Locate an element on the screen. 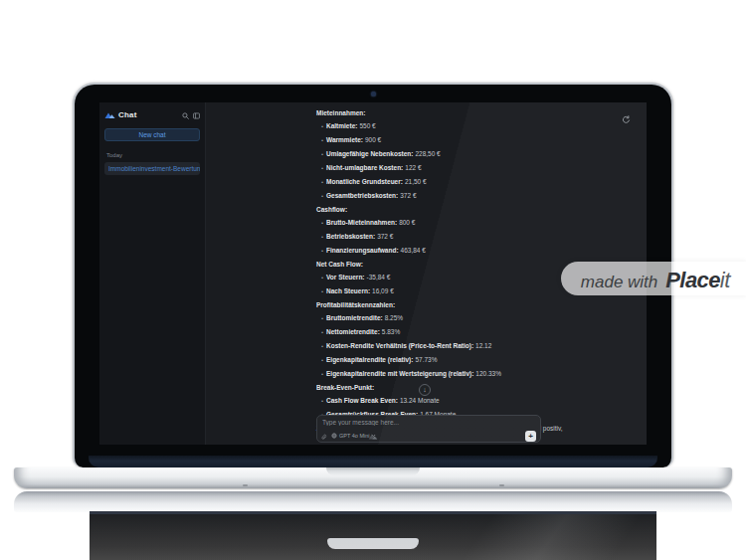 This screenshot has width=746, height=560. mountain-logo-icon is located at coordinates (109, 114).